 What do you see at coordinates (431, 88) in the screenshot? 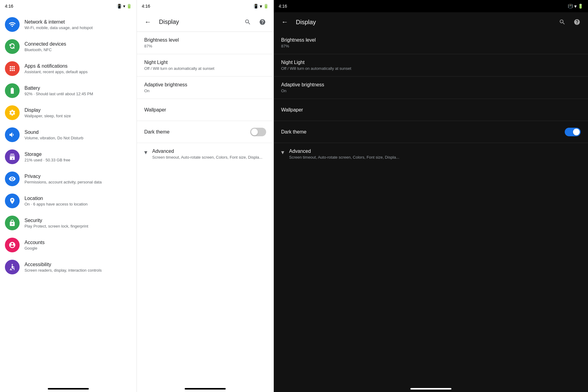
I see `adaptive-brightness-item-dark: Adaptive brightness On` at bounding box center [431, 88].